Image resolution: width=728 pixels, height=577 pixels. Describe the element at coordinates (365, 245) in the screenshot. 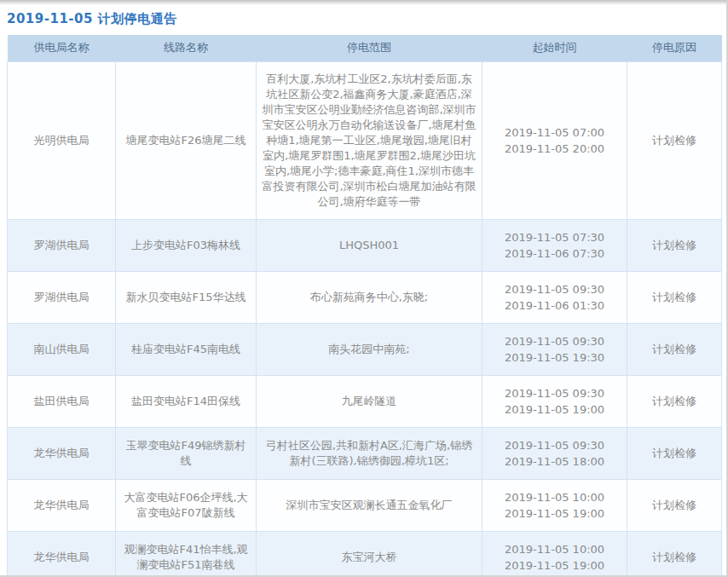

I see `table-row: 罗湖供电局 上步变电站F03梅林线 LHQSH001 2019-11-05 07…` at that location.